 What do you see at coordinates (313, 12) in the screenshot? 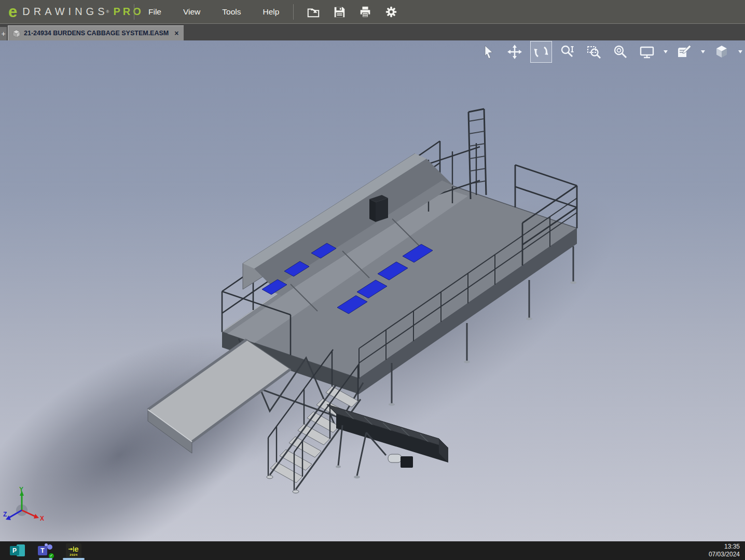
I see `folder-open-icon` at bounding box center [313, 12].